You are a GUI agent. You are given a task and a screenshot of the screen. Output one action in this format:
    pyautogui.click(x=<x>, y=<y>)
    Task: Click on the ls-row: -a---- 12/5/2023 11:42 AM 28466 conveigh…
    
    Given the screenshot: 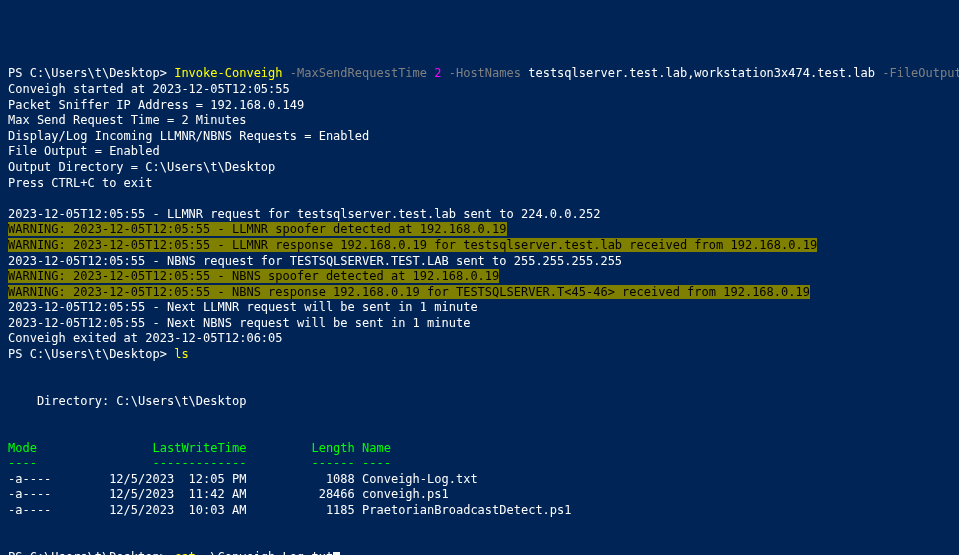 What is the action you would take?
    pyautogui.click(x=228, y=494)
    